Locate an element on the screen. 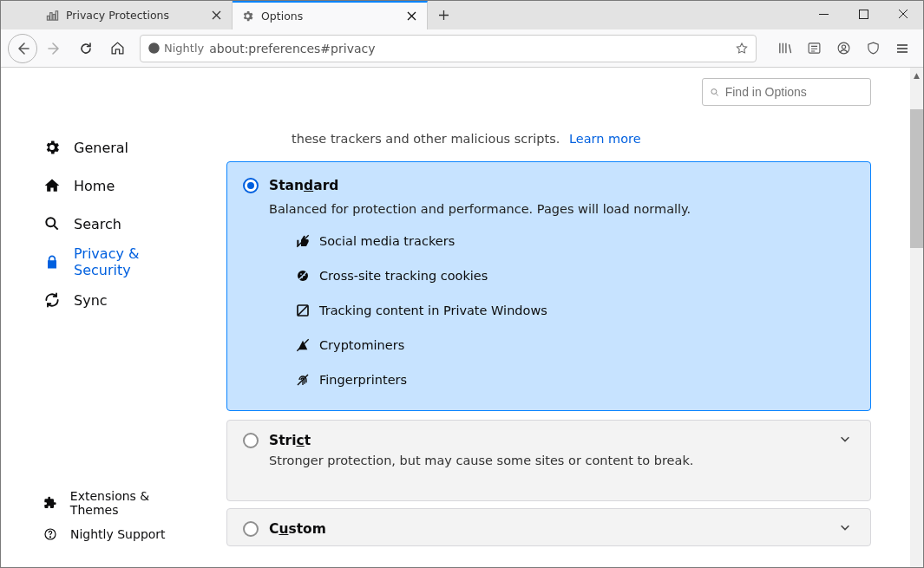  protection-item-label: Social media trackers is located at coordinates (387, 241).